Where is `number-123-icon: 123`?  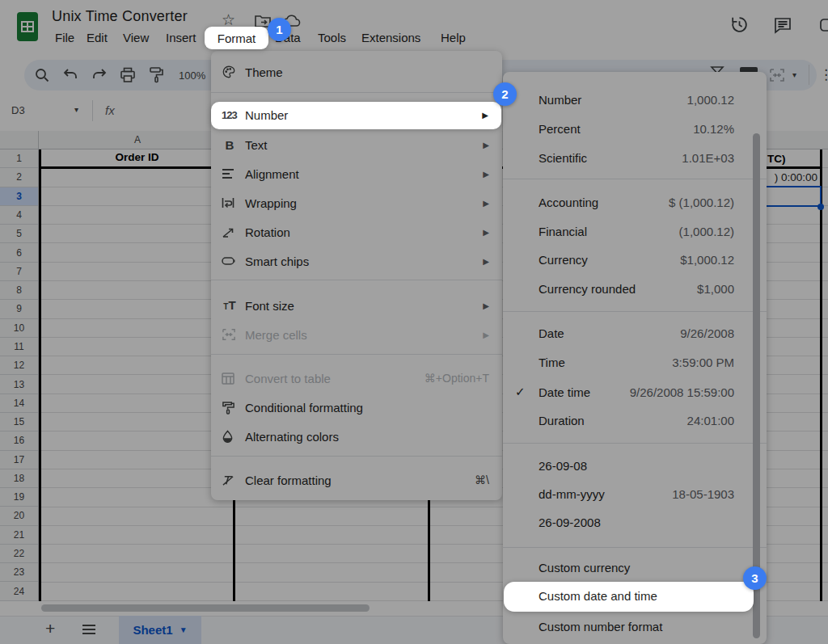 number-123-icon: 123 is located at coordinates (230, 115).